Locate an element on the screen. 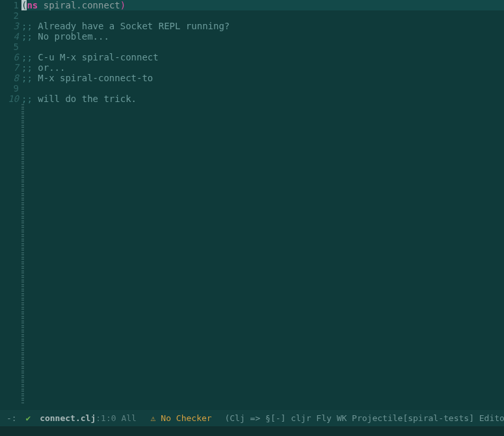 The image size is (504, 436). line-number: 2 is located at coordinates (10, 16).